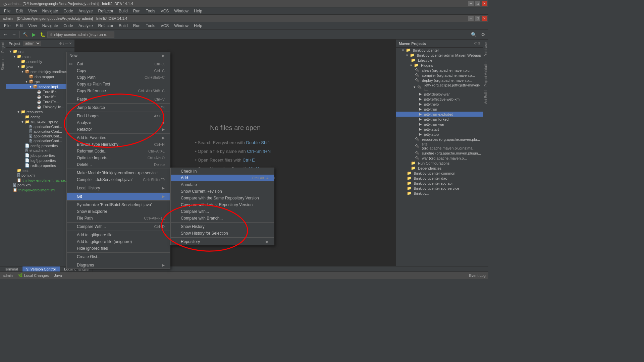  Describe the element at coordinates (118, 56) in the screenshot. I see `ctx-new: New ▶` at that location.